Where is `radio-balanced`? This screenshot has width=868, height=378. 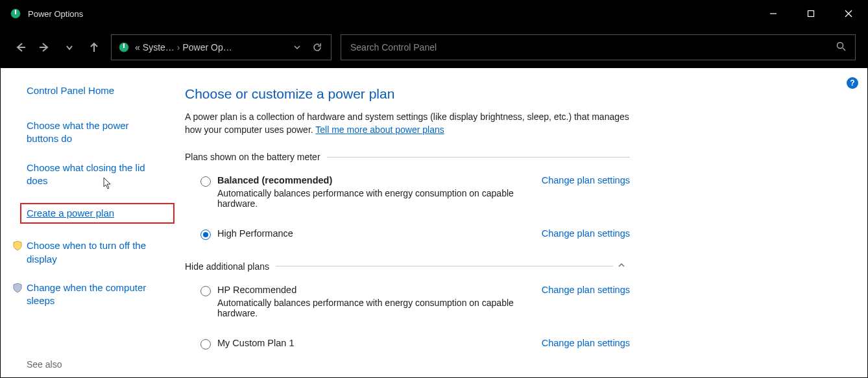 radio-balanced is located at coordinates (206, 182).